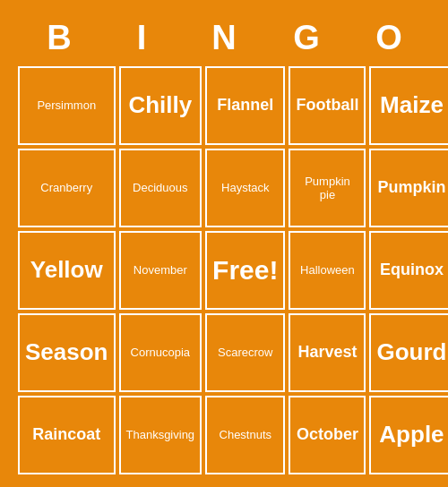 This screenshot has height=487, width=448. What do you see at coordinates (161, 106) in the screenshot?
I see `bingo-cell: Chilly` at bounding box center [161, 106].